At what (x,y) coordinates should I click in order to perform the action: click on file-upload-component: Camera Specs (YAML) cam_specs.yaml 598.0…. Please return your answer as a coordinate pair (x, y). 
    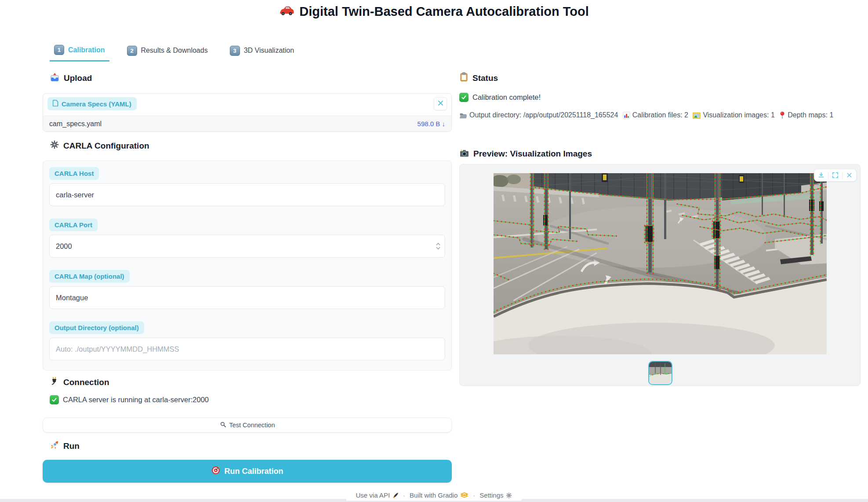
    Looking at the image, I should click on (247, 113).